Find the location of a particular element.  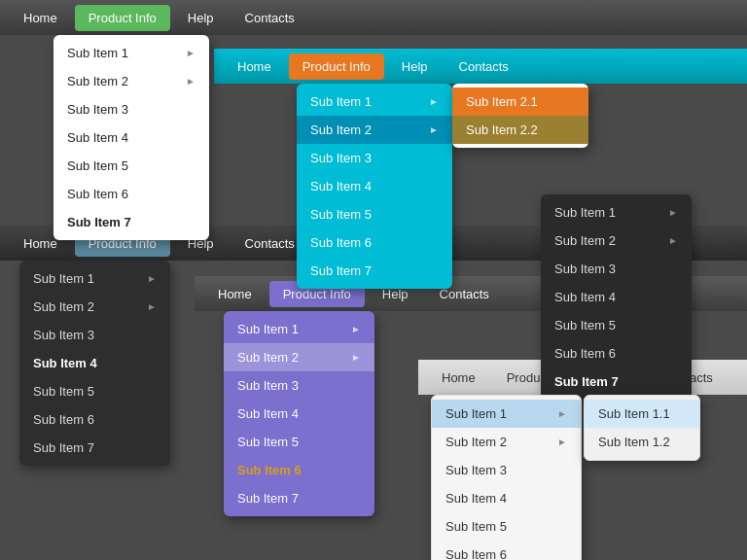

dd4-item-6: Sub Item 6 is located at coordinates (95, 420).